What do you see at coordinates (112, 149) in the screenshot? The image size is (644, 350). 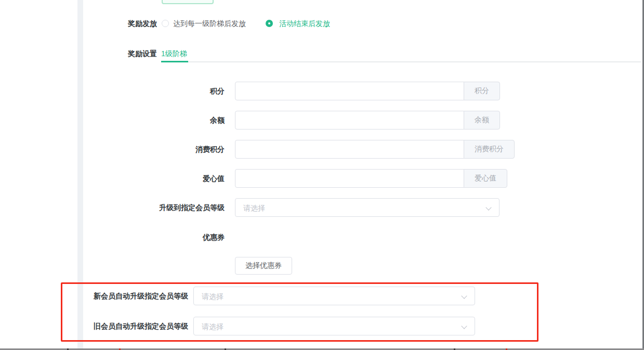 I see `consume-points-label: 消费积分` at bounding box center [112, 149].